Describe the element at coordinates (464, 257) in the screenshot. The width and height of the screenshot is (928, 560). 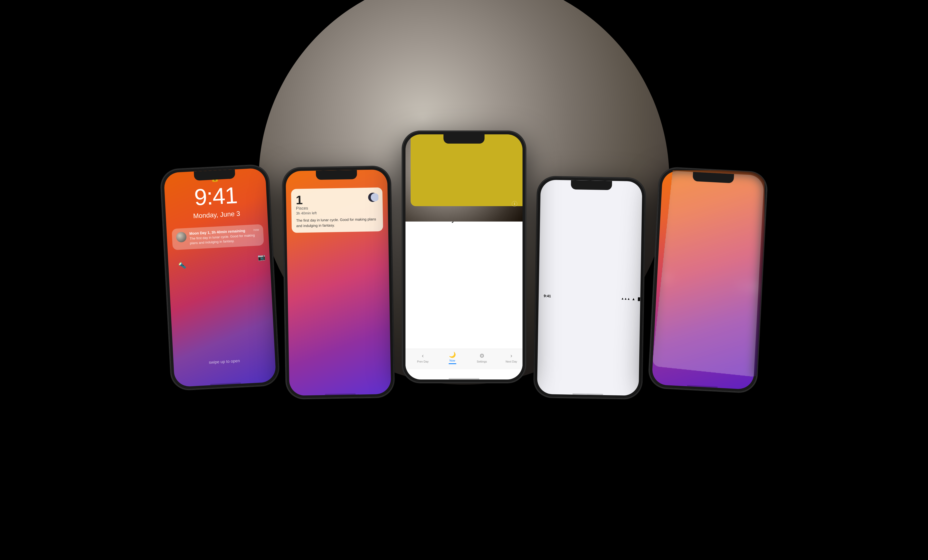
I see `phone-3-screen: DAY 7 Pisces NOW 3h:40min left Sun Mar 2…` at that location.